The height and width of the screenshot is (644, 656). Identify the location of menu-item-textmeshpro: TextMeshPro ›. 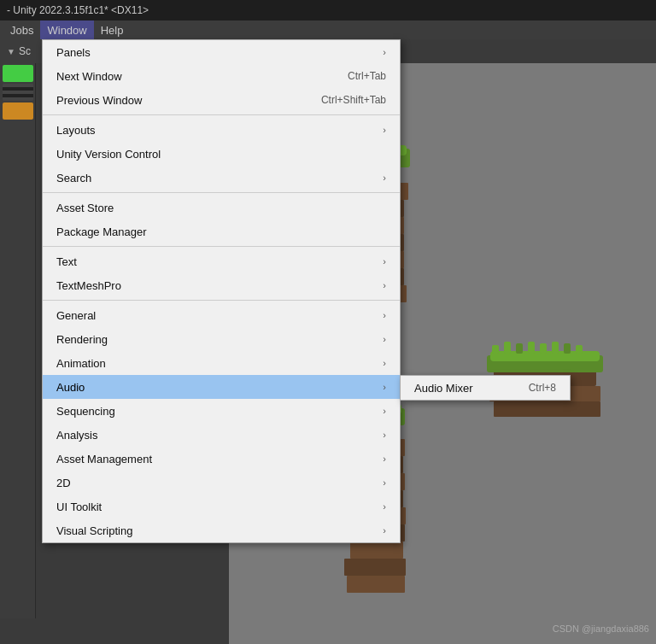
(221, 285).